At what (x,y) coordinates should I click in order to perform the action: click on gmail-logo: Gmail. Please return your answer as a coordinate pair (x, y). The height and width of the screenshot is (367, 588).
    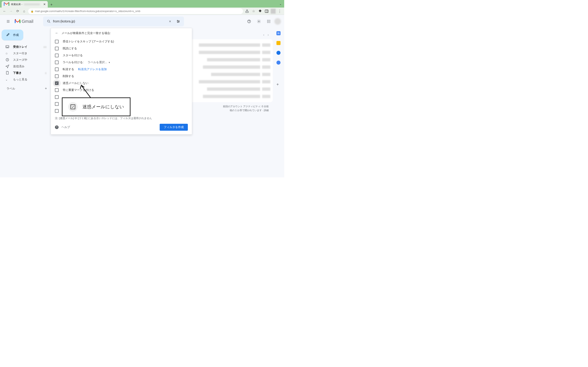
    Looking at the image, I should click on (24, 21).